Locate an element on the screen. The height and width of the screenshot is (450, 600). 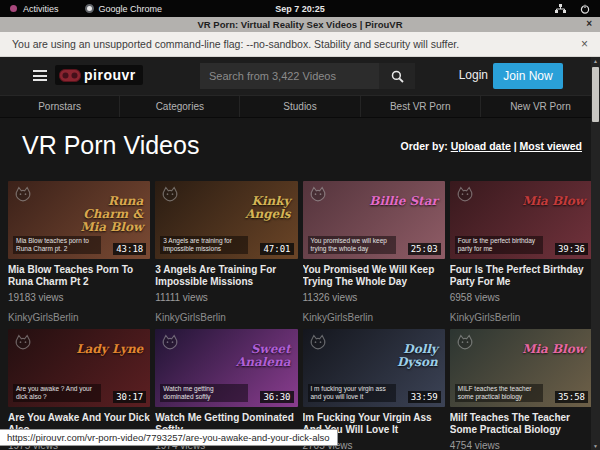
duration-badge: 30:17 is located at coordinates (130, 397).